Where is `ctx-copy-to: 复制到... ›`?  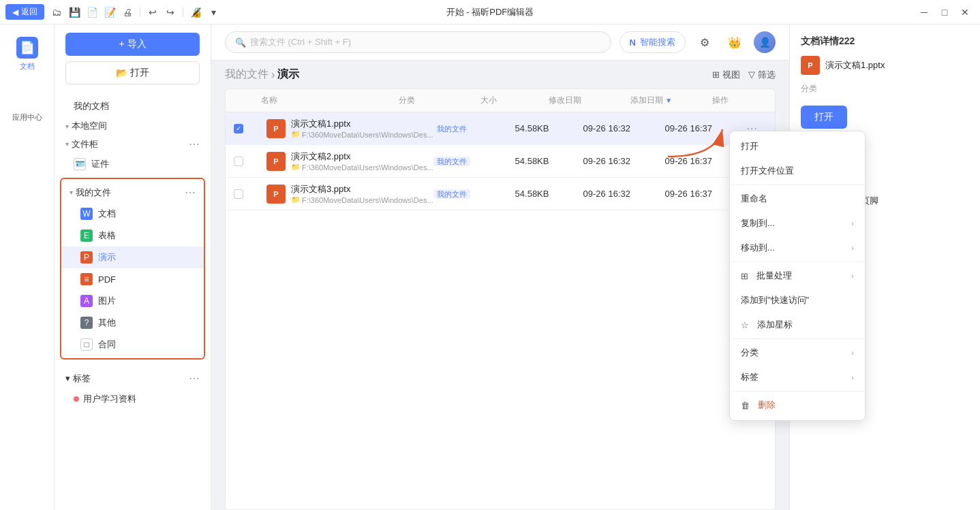
ctx-copy-to: 复制到... › is located at coordinates (797, 223).